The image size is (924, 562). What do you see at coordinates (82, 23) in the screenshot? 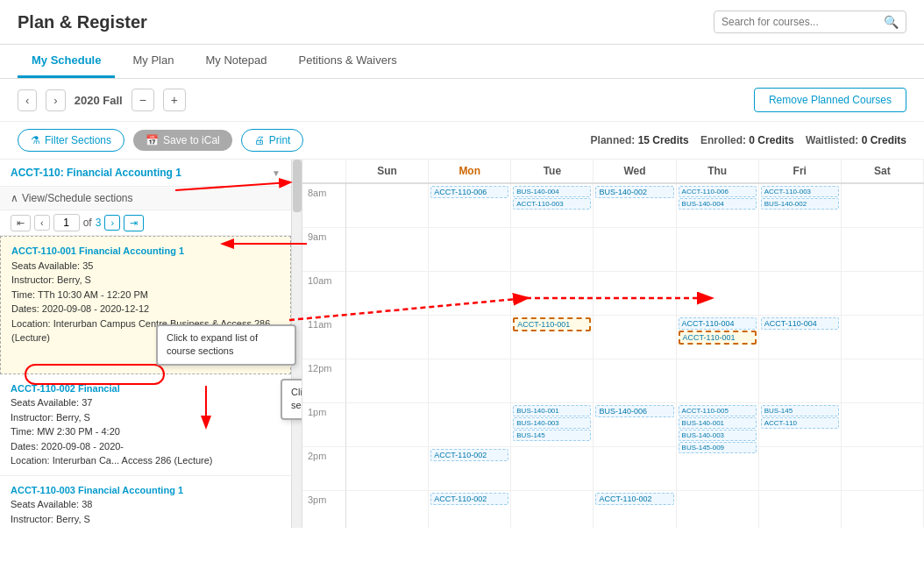
I see `page-title: Plan & Register` at bounding box center [82, 23].